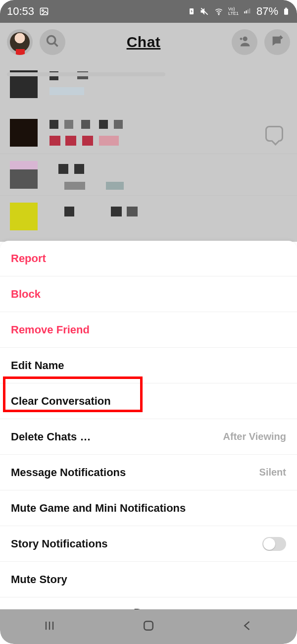  I want to click on menu-label: Report, so click(29, 259).